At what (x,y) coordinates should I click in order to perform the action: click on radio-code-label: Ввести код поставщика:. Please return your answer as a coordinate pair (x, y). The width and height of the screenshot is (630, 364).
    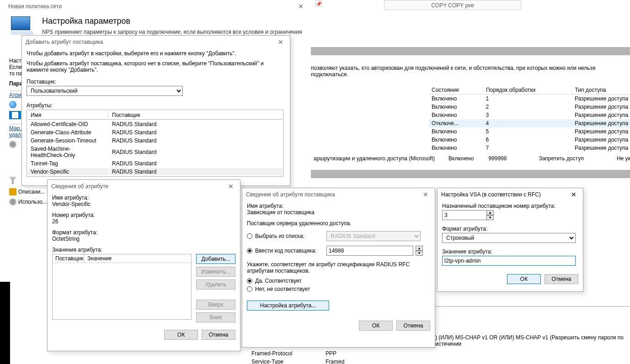
    Looking at the image, I should click on (289, 251).